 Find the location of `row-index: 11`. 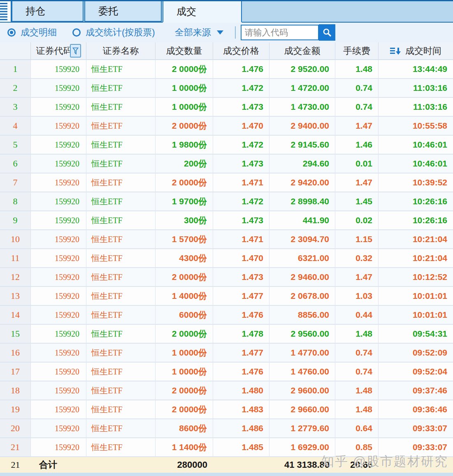

row-index: 11 is located at coordinates (16, 258).